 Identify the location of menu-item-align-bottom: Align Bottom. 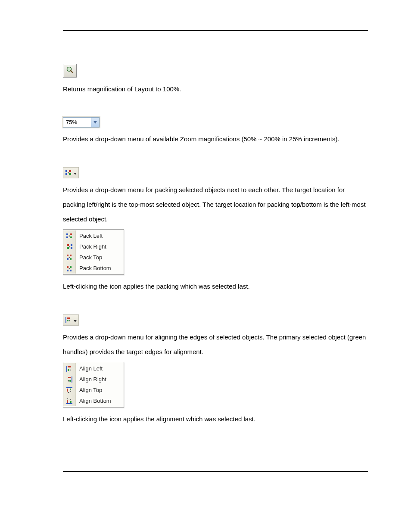
(93, 401).